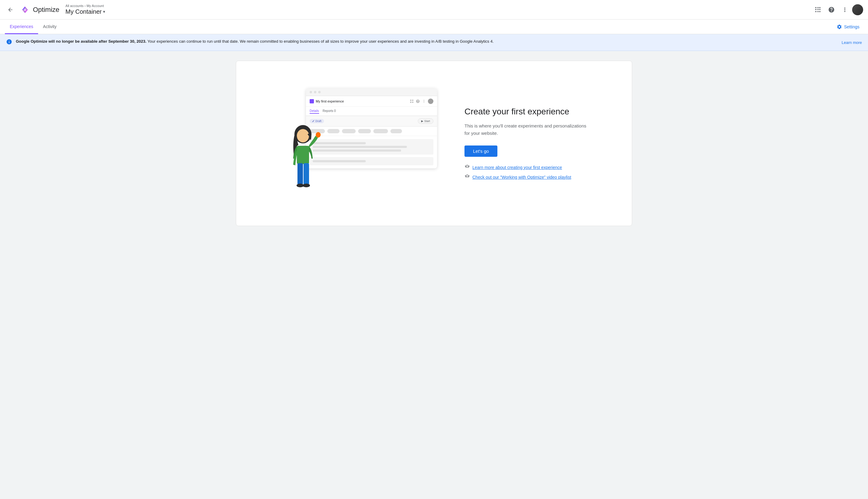  Describe the element at coordinates (526, 130) in the screenshot. I see `create-description: This is where you'll create experiments …` at that location.